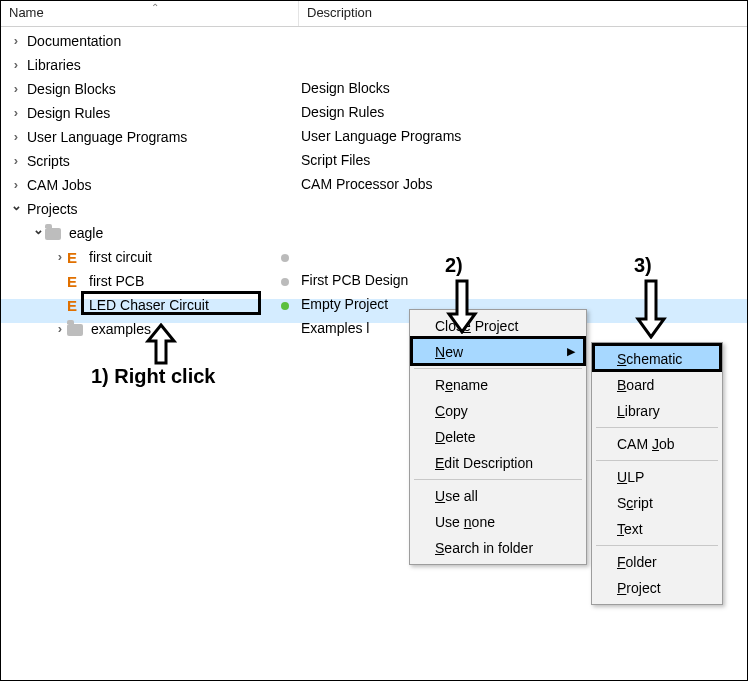 The image size is (750, 683). I want to click on menu-item-use-none: Use none, so click(498, 522).